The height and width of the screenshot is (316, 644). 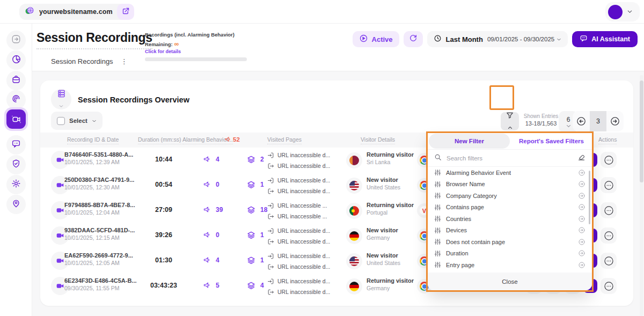 What do you see at coordinates (93, 141) in the screenshot?
I see `column-recording-id: Recording ID & Date` at bounding box center [93, 141].